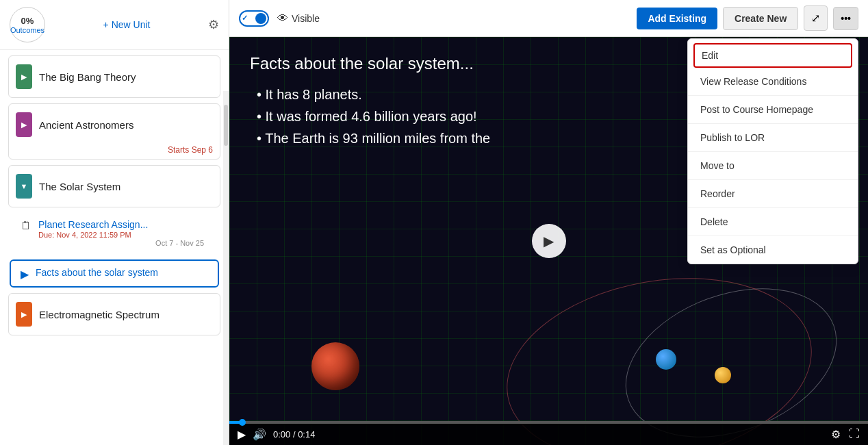 This screenshot has height=445, width=868. What do you see at coordinates (549, 18) in the screenshot?
I see `toolbar: ✓ 👁 Visible Add Existing Create New ⤢ ••…` at bounding box center [549, 18].